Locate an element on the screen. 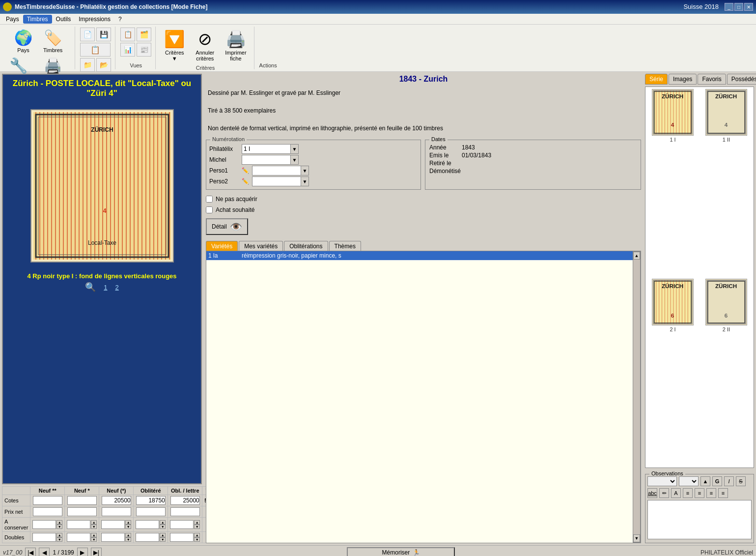 This screenshot has height=556, width=756. perso2-dropdown: ▼ is located at coordinates (305, 181).